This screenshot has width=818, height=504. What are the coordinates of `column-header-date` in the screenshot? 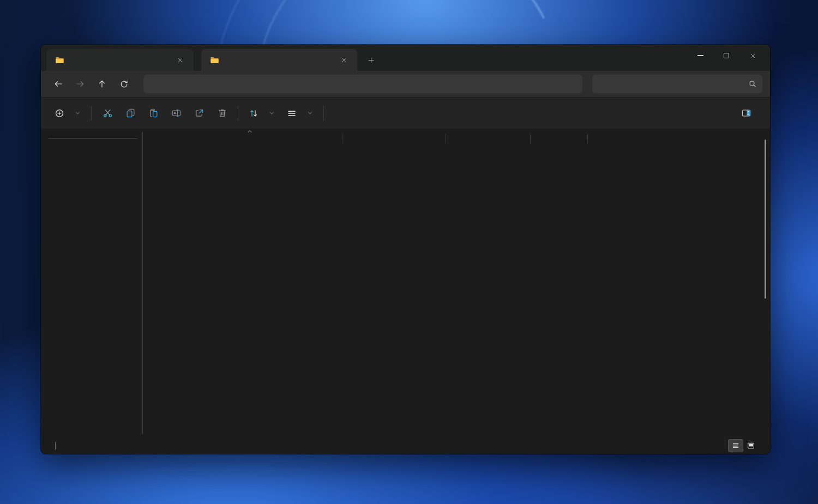 It's located at (394, 138).